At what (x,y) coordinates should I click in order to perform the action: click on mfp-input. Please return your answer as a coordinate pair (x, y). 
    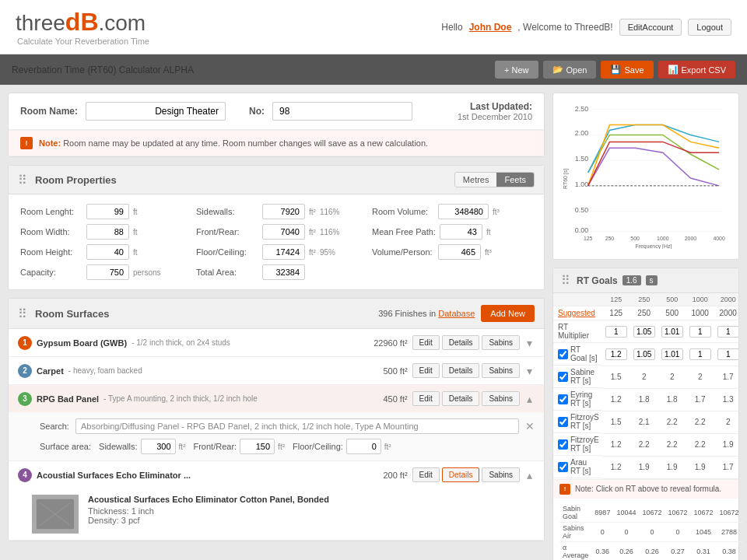
    Looking at the image, I should click on (461, 232).